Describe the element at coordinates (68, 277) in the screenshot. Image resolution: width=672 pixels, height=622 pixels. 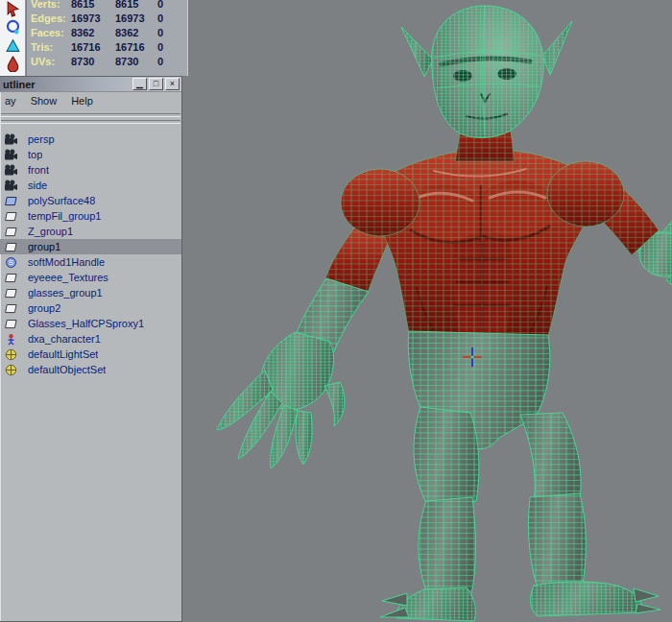
I see `outliner-item-label: eyeeee_Textures` at that location.